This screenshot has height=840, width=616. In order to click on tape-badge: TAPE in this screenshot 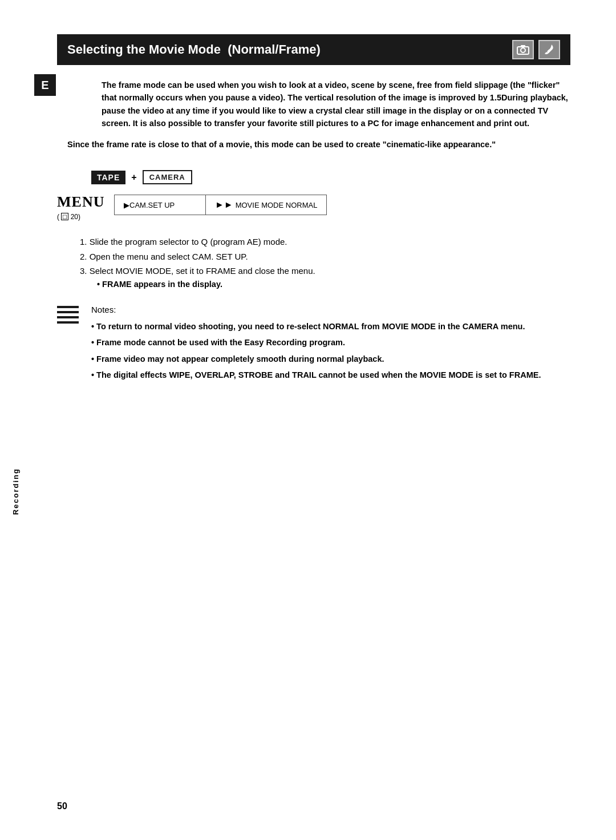, I will do `click(108, 177)`.